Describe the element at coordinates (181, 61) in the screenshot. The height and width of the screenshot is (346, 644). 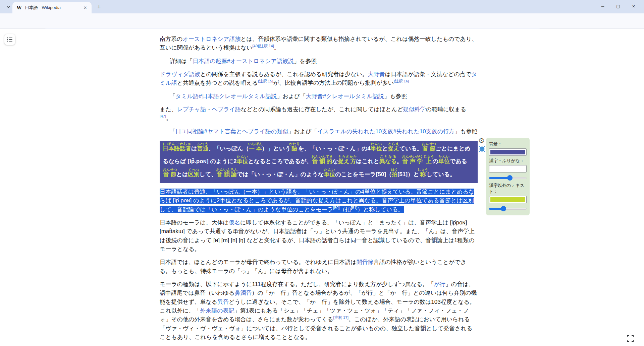
I see `text-run: 詳細は「` at that location.